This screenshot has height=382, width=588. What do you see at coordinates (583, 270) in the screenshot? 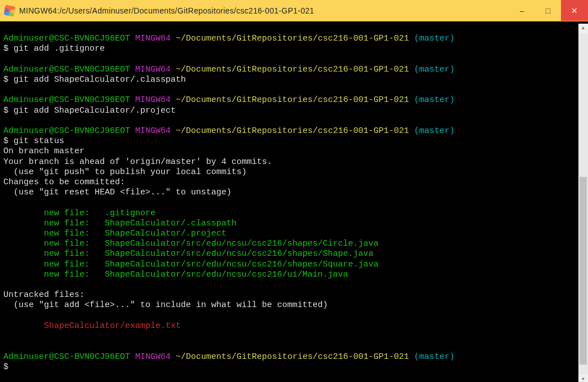
I see `scroll-thumb` at bounding box center [583, 270].